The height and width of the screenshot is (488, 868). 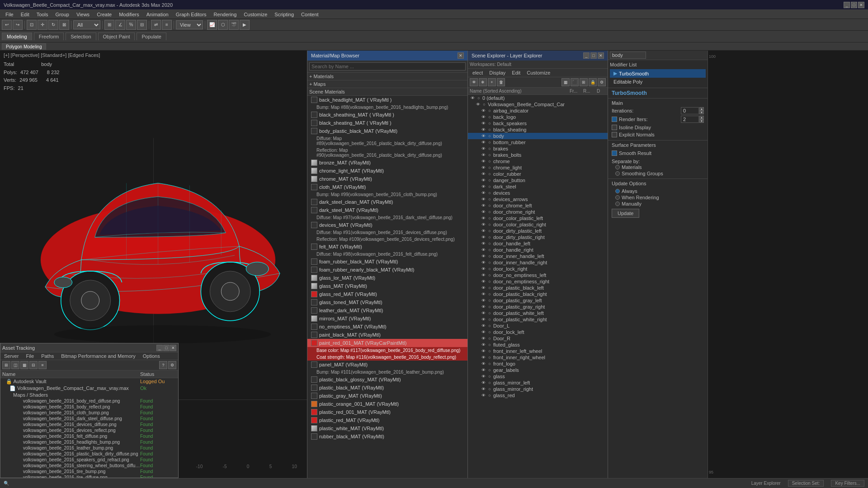 I want to click on mat-item: plastic_white_MAT (VRayMtl), so click(x=387, y=428).